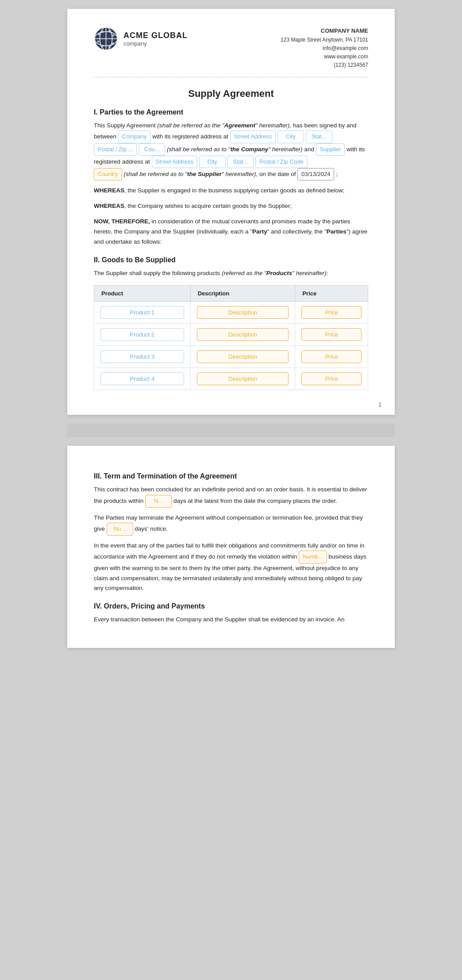  I want to click on document-title: Supply Agreement, so click(231, 94).